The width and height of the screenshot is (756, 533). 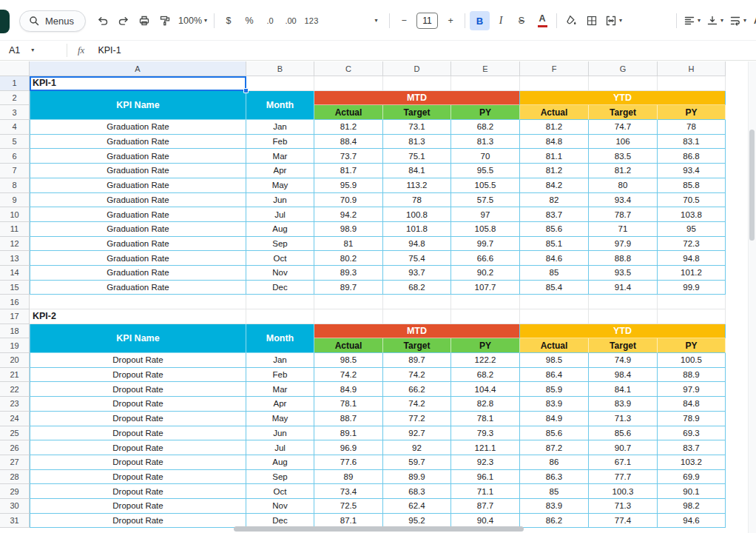 What do you see at coordinates (349, 346) in the screenshot?
I see `table-2-subheader-mtd-actual: Actual` at bounding box center [349, 346].